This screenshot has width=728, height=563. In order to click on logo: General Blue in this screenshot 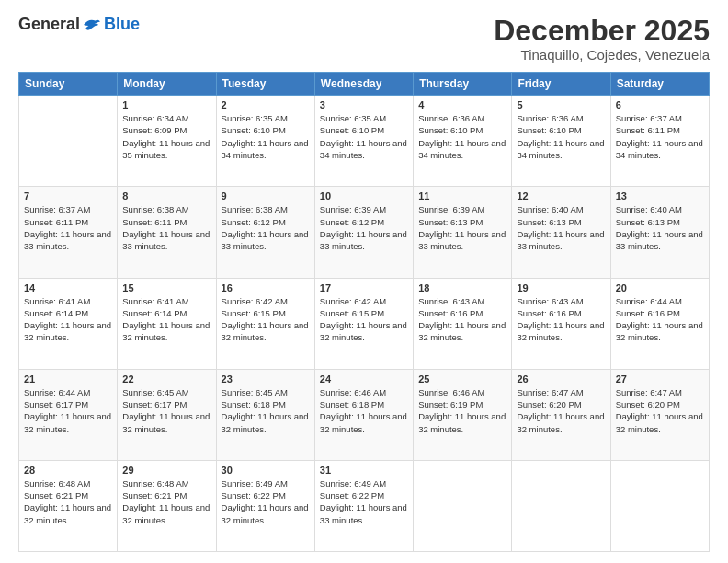, I will do `click(79, 24)`.